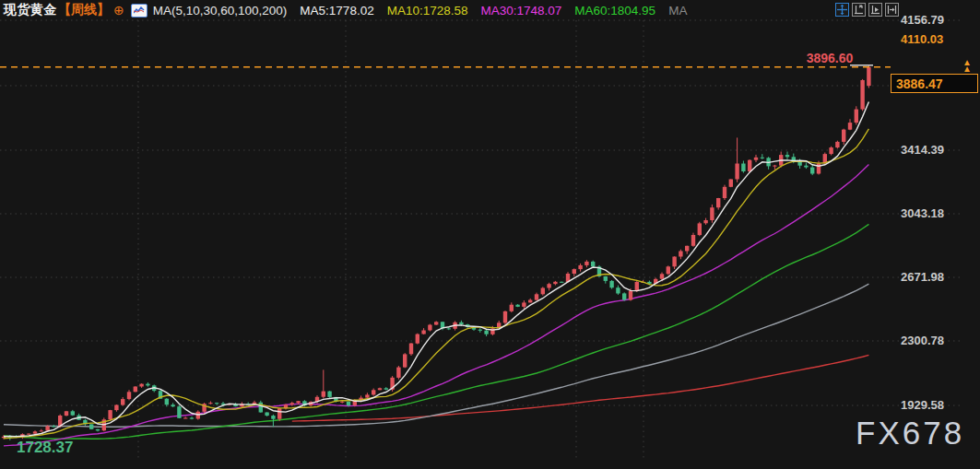 Image resolution: width=980 pixels, height=469 pixels. What do you see at coordinates (490, 10) in the screenshot?
I see `chart-header: 现货黄金 【周线】 ⊕ MA(5,10,30,60,100,200) MA5:1…` at bounding box center [490, 10].